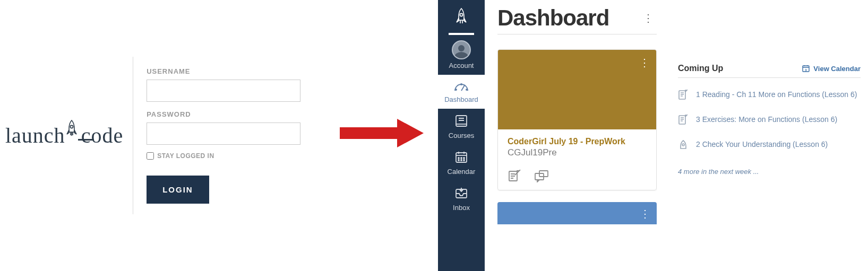 Image resolution: width=868 pixels, height=271 pixels. What do you see at coordinates (514, 177) in the screenshot?
I see `assignments-icon` at bounding box center [514, 177].